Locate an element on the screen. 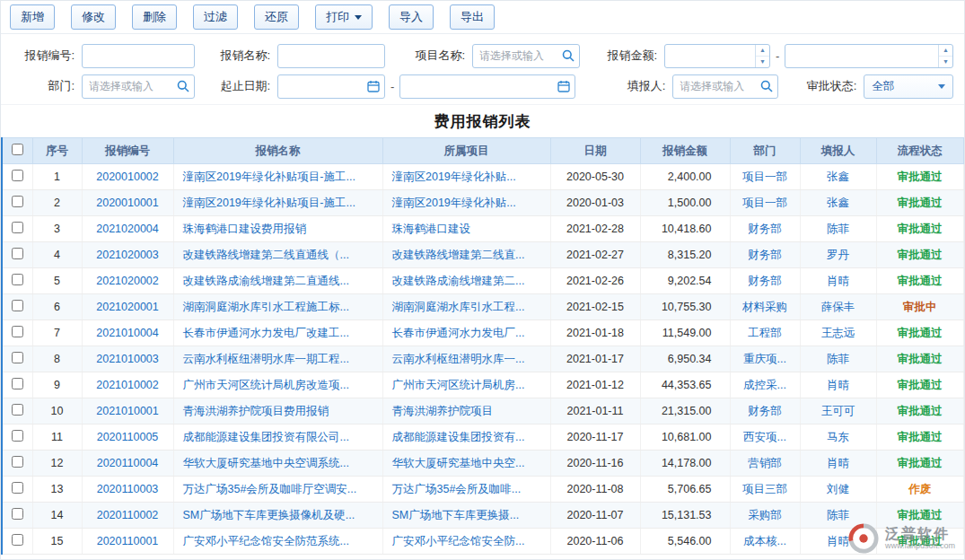 This screenshot has height=560, width=965. reimburse-code-link: 2020110003 is located at coordinates (127, 489).